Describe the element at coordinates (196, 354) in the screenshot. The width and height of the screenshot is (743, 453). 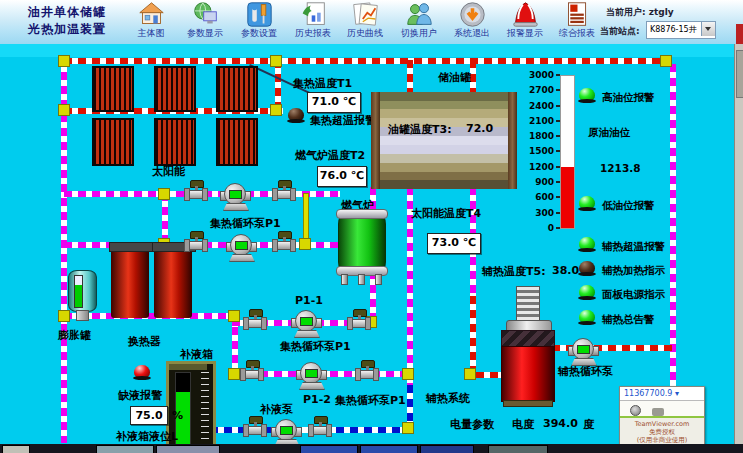
I see `refill-tank-label: 补液箱` at that location.